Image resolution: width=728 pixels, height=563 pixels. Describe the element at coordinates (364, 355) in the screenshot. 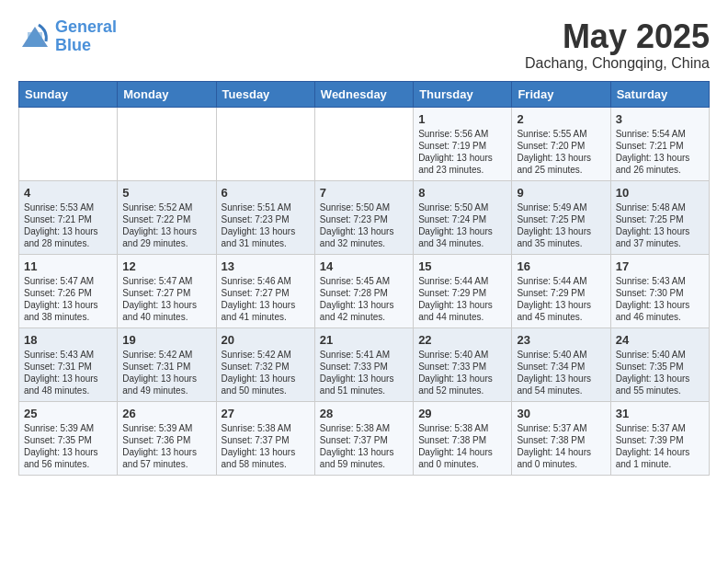

I see `day-info: Sunrise: 5:41 AM` at that location.